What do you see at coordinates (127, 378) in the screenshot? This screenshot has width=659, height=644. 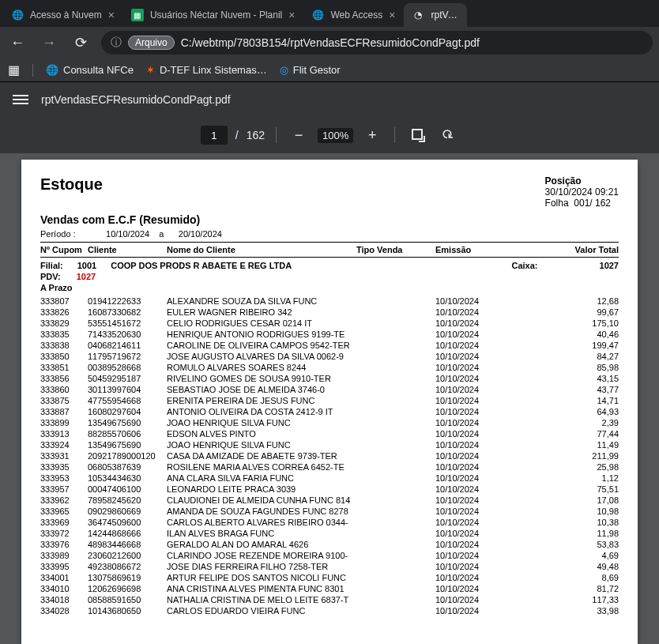 I see `cell-cliente: 50459295187` at bounding box center [127, 378].